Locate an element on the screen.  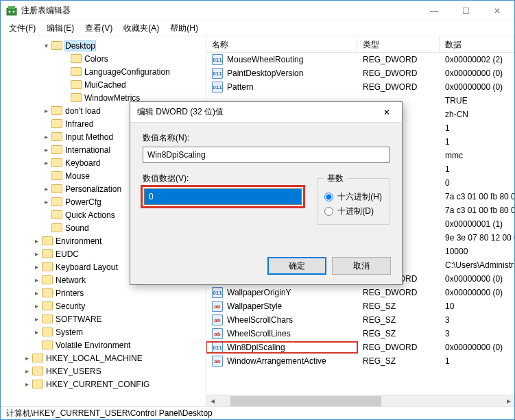
value-row: 011PatternREG_DWORD0x00000000 (0) is located at coordinates (361, 87).